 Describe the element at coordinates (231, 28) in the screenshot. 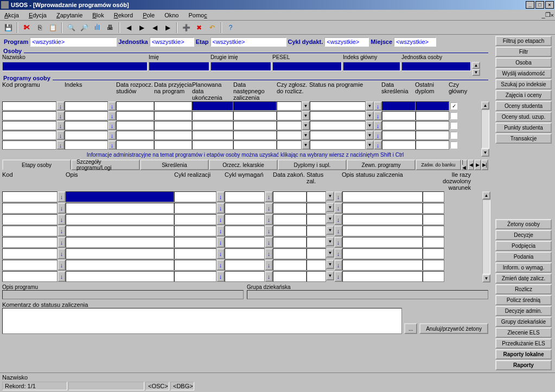

I see `help-icon: ?` at that location.